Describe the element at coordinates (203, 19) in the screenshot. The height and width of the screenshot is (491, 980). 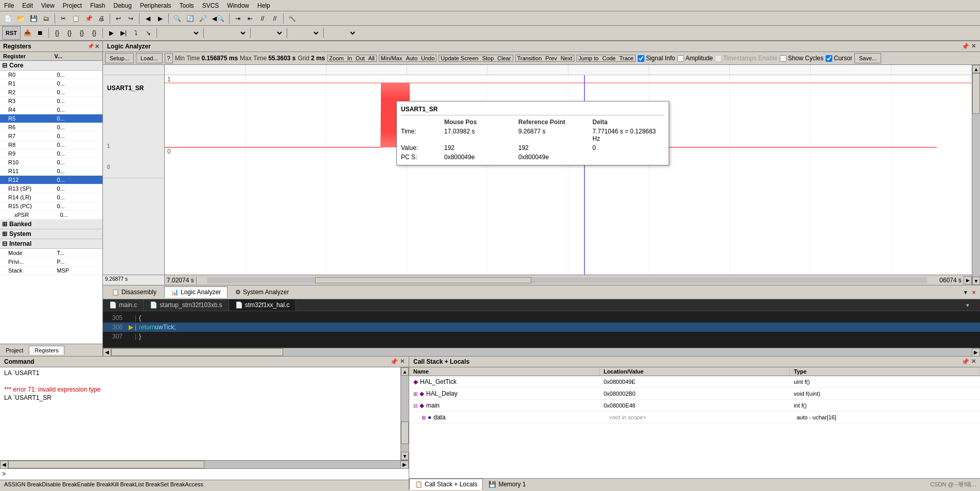
I see `find-all-btn: 🔎` at that location.